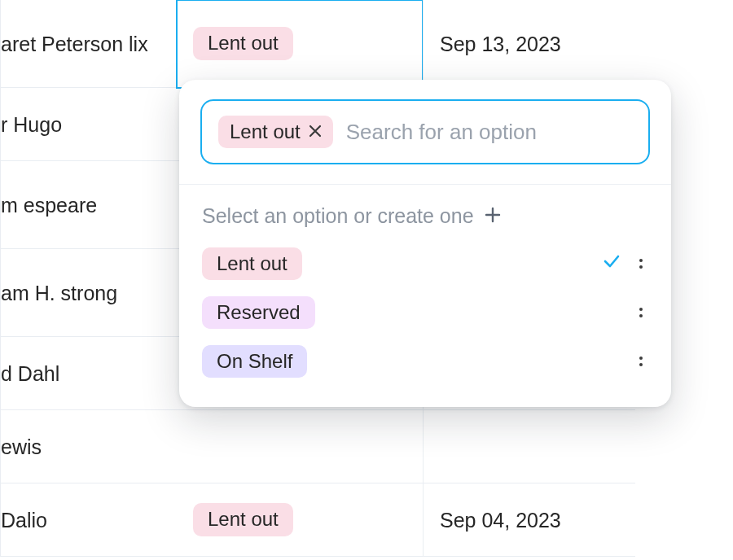 This screenshot has height=560, width=733. I want to click on cell-name: m espeare, so click(49, 205).